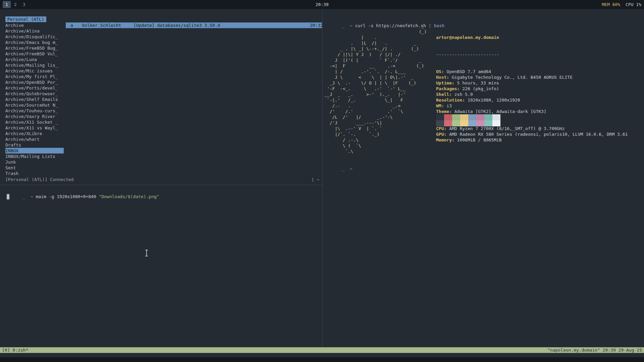 This screenshot has width=644, height=362. Describe the element at coordinates (322, 360) in the screenshot. I see `bottom-gap` at that location.